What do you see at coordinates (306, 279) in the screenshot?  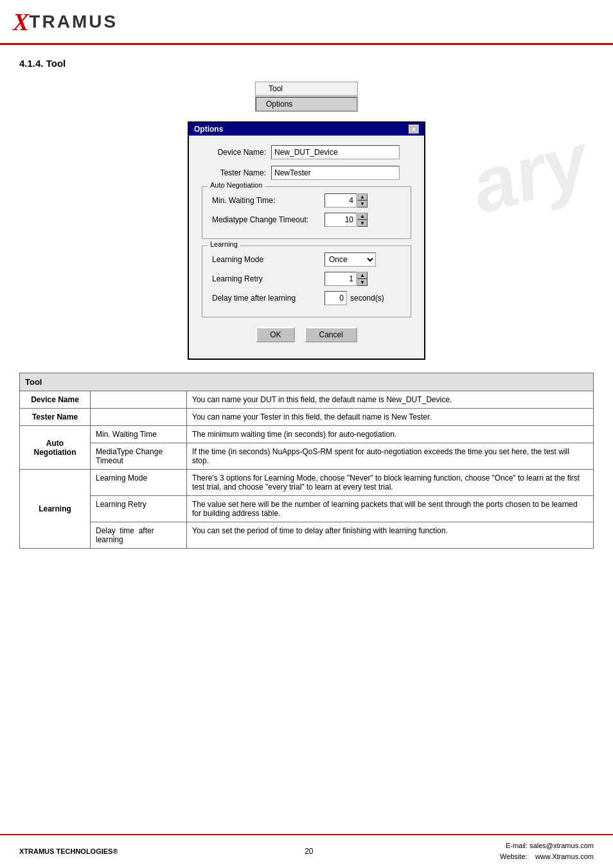 I see `learning-retry-field: Learning Retry ▲ ▼` at bounding box center [306, 279].